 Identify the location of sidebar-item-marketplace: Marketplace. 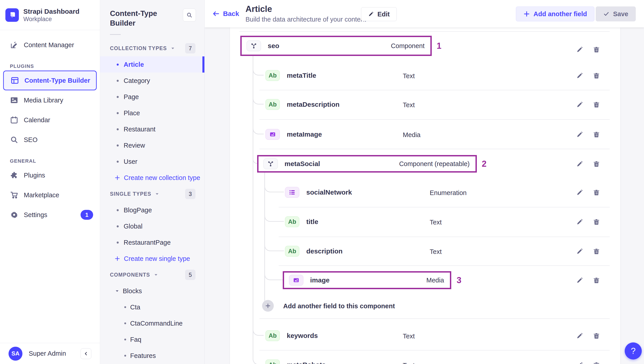
(50, 195).